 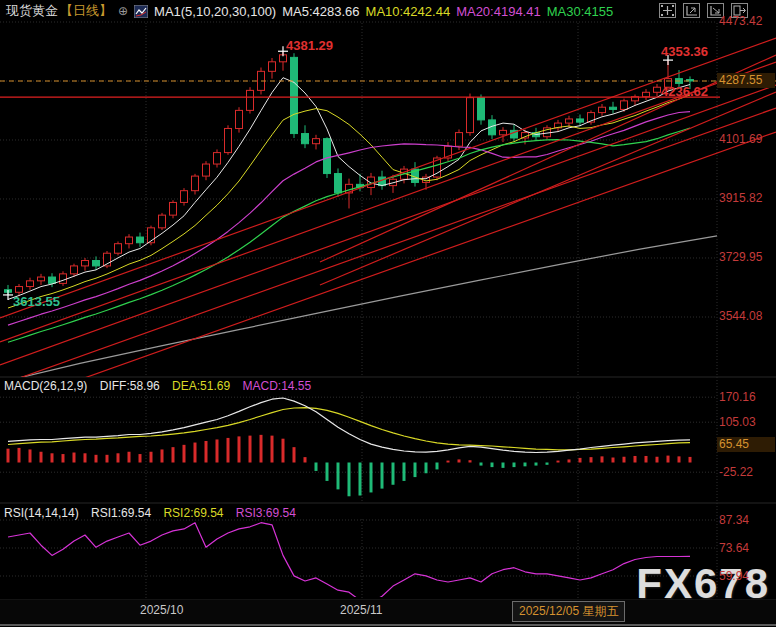 I want to click on recent-high-label: 4353.36, so click(x=684, y=52).